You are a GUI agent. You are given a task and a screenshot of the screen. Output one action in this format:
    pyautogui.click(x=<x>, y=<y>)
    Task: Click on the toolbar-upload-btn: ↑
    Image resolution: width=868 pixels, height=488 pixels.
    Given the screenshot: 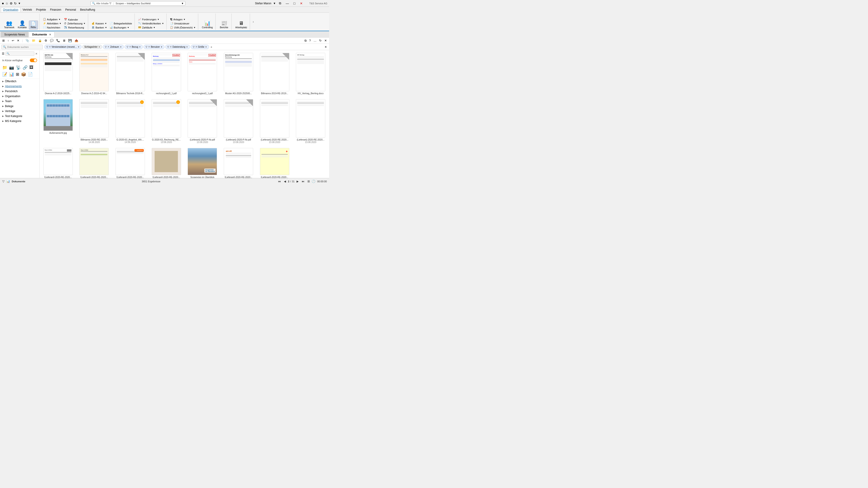 What is the action you would take?
    pyautogui.click(x=8, y=40)
    